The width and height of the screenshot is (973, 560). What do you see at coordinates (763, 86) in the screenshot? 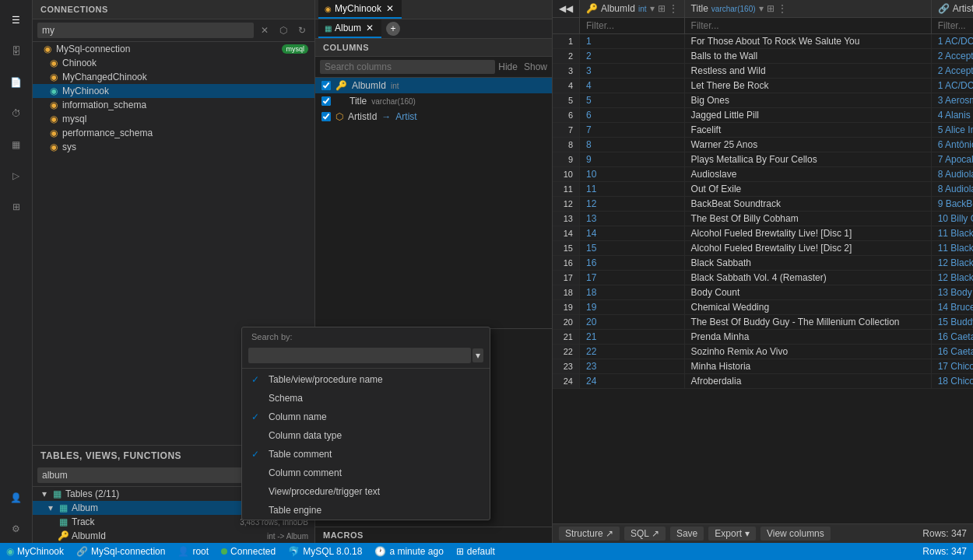
I see `table-row: 4 4 Let There Be Rock 1 AC/DC` at bounding box center [763, 86].